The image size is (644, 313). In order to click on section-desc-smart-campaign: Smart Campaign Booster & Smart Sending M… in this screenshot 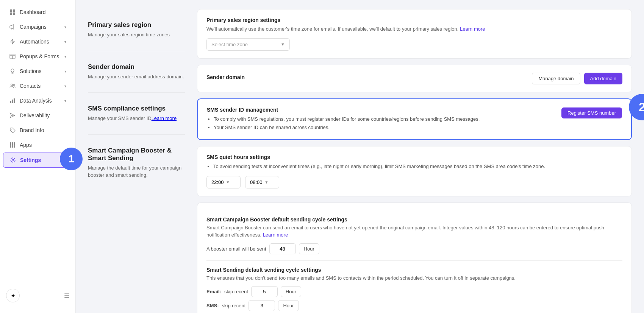, I will do `click(136, 163)`.